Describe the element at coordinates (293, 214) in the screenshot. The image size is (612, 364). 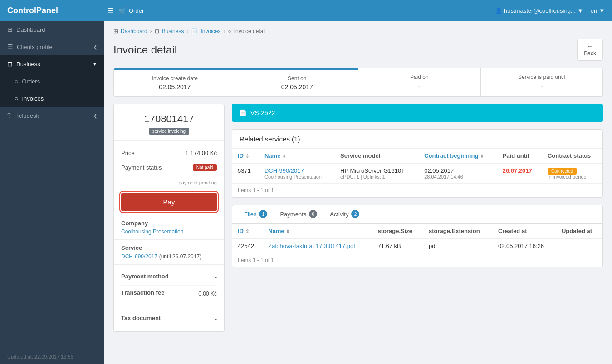
I see `tab-payments-label: Payments` at that location.